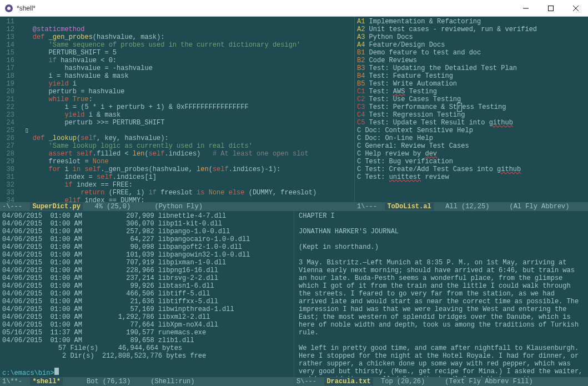  Describe the element at coordinates (401, 154) in the screenshot. I see `todo-text: Help review by dev` at that location.